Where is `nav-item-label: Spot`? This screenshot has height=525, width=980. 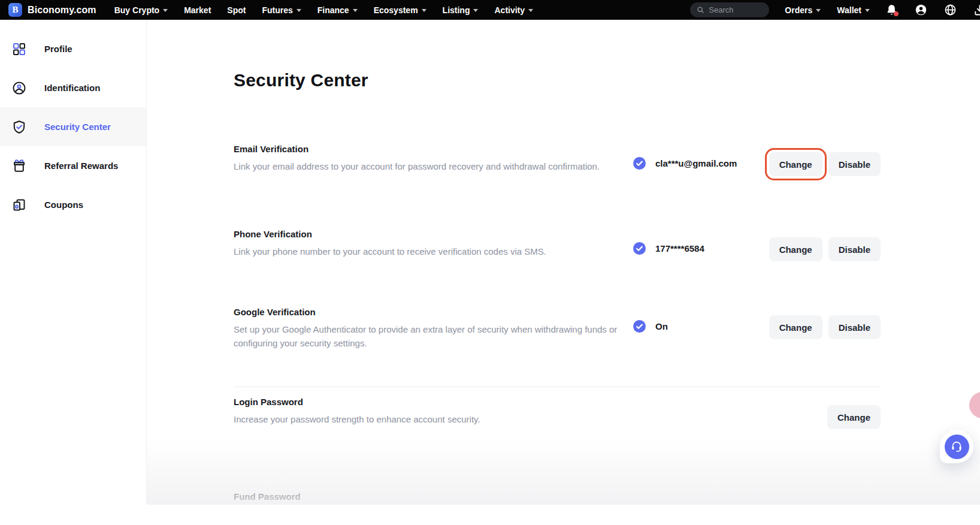
nav-item-label: Spot is located at coordinates (236, 10).